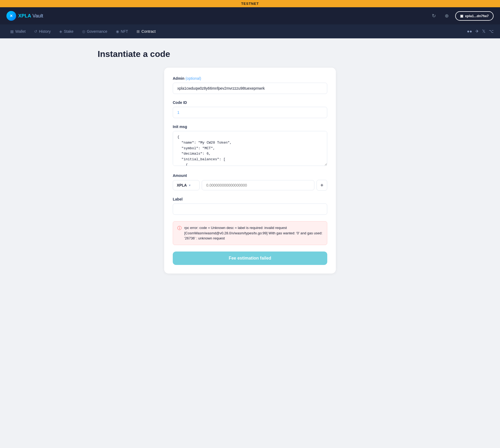 The width and height of the screenshot is (500, 448). What do you see at coordinates (84, 31) in the screenshot?
I see `governance-nav-icon: ◎` at bounding box center [84, 31].